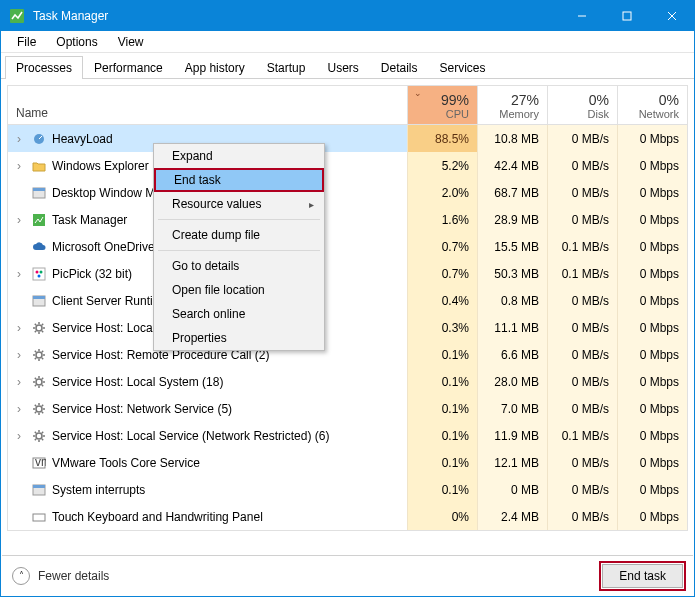  What do you see at coordinates (208, 105) in the screenshot?
I see `column-name: Name` at bounding box center [208, 105].